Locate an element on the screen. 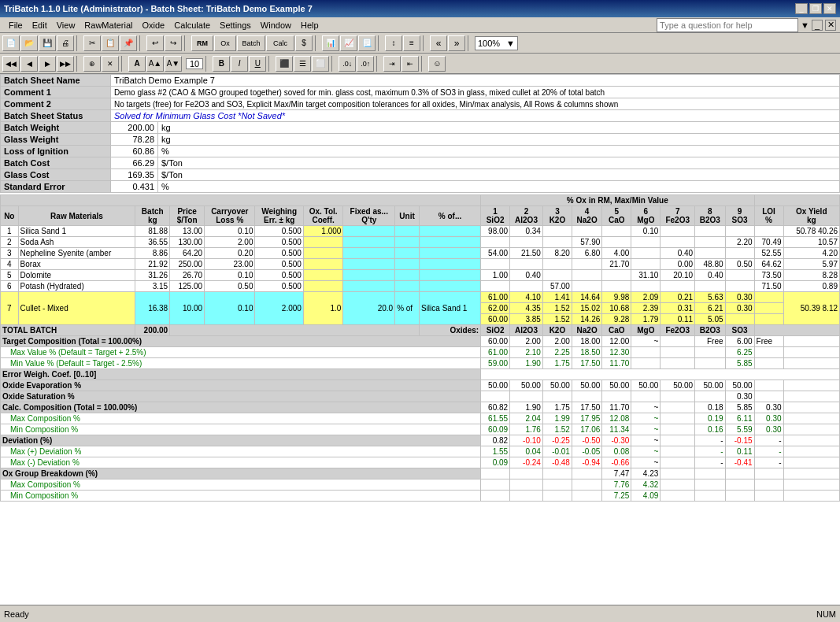 This screenshot has height=622, width=840. calc-button: Calc is located at coordinates (280, 43).